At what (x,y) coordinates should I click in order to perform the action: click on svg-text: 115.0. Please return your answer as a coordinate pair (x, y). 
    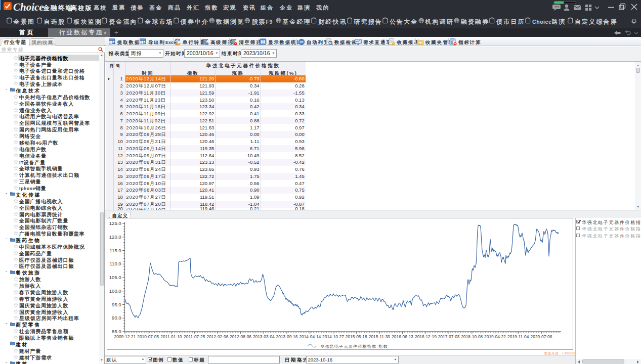
    Looking at the image, I should click on (115, 250).